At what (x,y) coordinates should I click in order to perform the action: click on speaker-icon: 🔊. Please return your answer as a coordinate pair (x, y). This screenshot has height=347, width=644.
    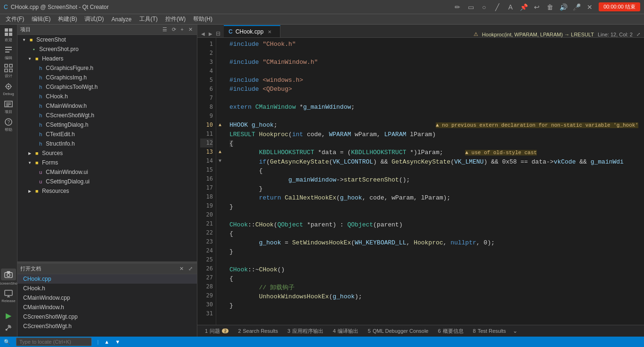
    Looking at the image, I should click on (563, 7).